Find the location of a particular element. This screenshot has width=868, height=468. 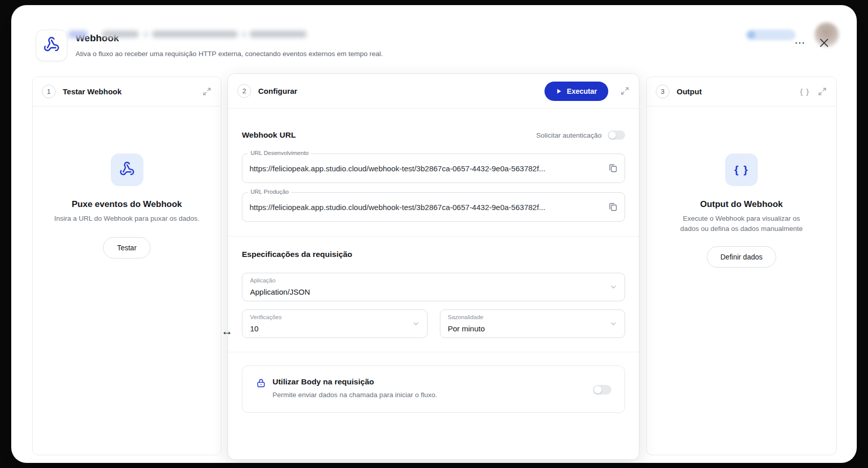

execute-button: Executar is located at coordinates (577, 91).